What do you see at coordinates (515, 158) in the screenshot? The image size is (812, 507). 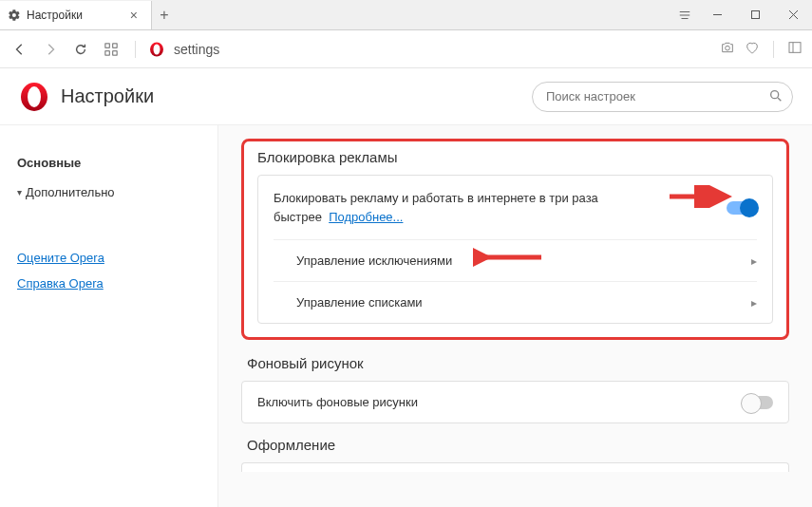 I see `adblock-heading: Блокировка рекламы` at bounding box center [515, 158].